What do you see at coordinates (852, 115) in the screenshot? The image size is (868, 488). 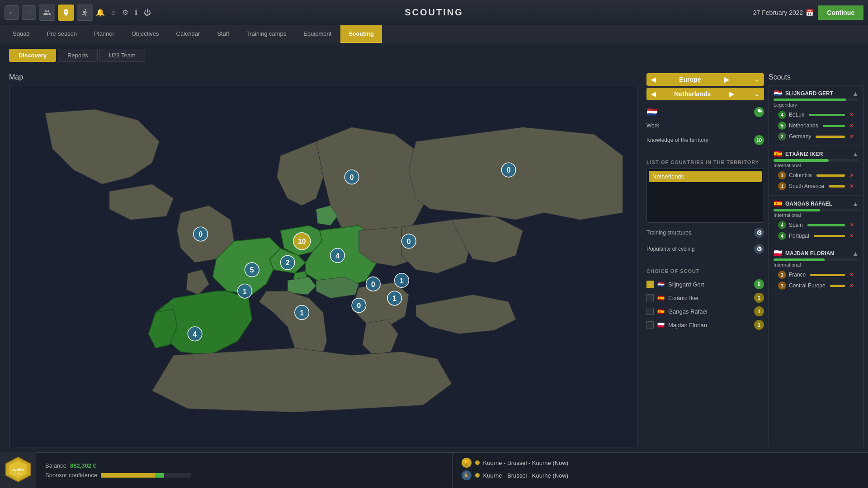 I see `close-belux: ✕` at bounding box center [852, 115].